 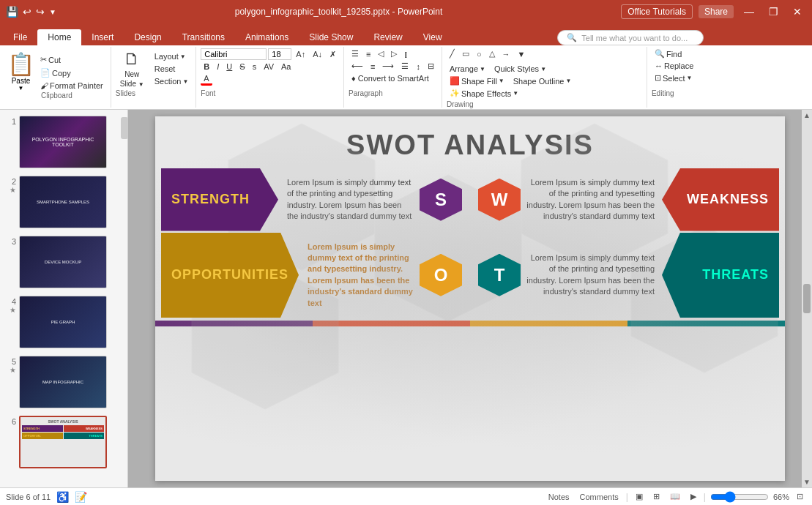 What do you see at coordinates (63, 442) in the screenshot?
I see `slide-img-6: SWOT ANALYSIS STRENGTH WEAKNESS OPPORTUN…` at bounding box center [63, 442].